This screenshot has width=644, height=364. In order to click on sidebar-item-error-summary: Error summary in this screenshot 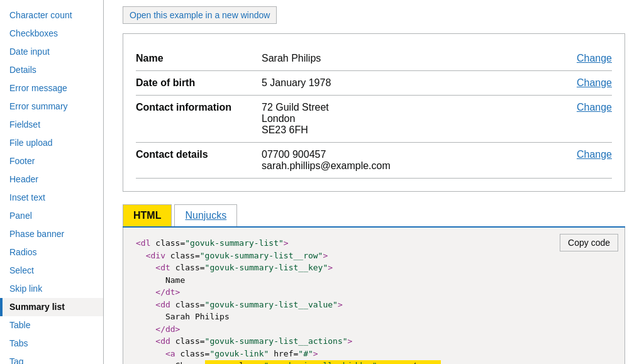, I will do `click(52, 107)`.